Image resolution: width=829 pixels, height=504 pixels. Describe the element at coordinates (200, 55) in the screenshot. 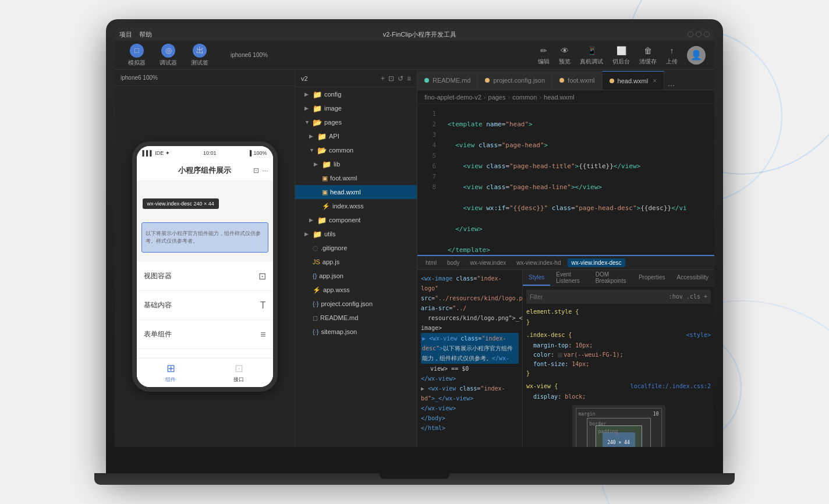

I see `toolbar-test-btn: 出 测试签` at that location.